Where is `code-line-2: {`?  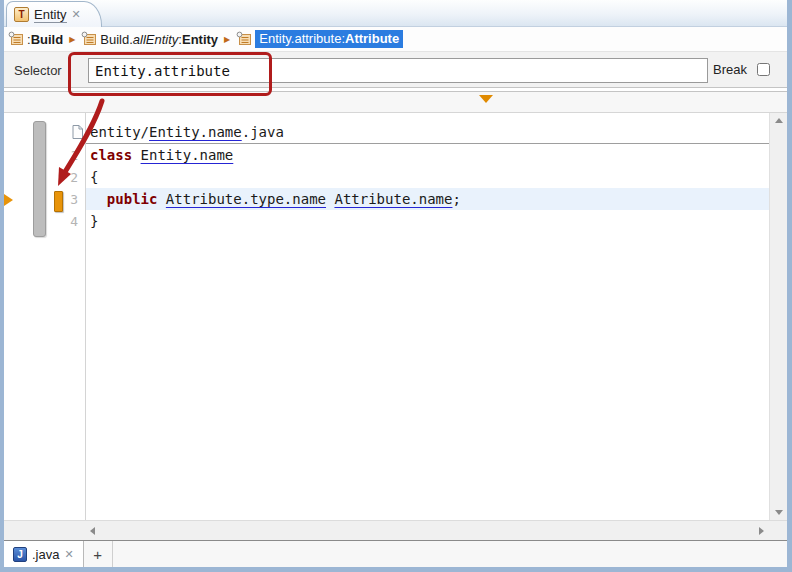 code-line-2: { is located at coordinates (428, 177).